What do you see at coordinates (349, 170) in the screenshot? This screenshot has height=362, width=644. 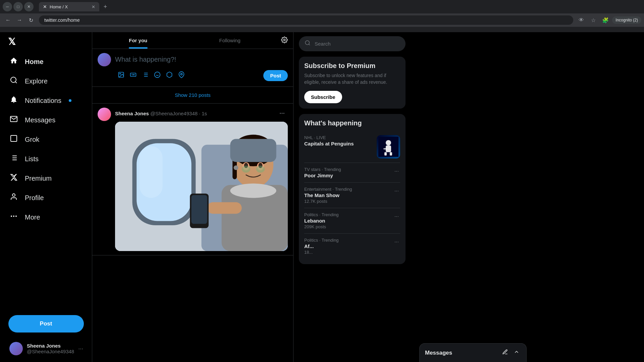 I see `trending-item-meta: TV stars · Trending` at bounding box center [349, 170].